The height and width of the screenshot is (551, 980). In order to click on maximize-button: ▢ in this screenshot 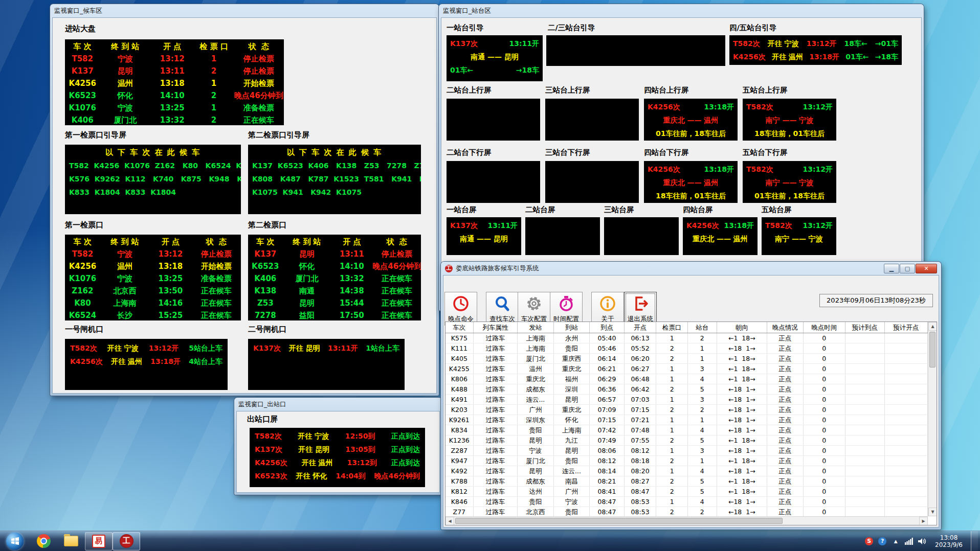, I will do `click(907, 269)`.